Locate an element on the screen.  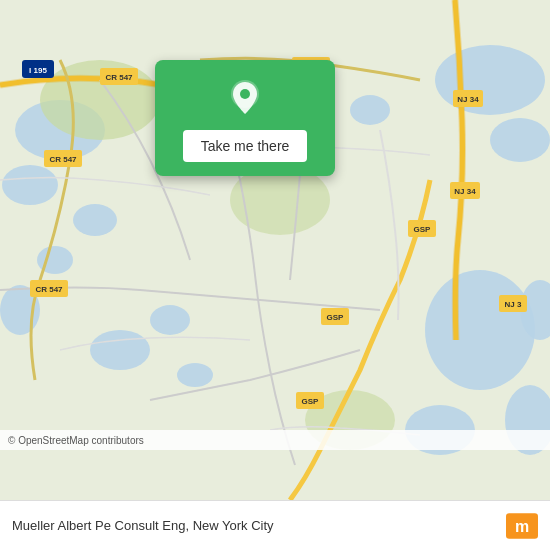
location-name: Mueller Albert Pe Consult Eng, New York … is located at coordinates (143, 526).